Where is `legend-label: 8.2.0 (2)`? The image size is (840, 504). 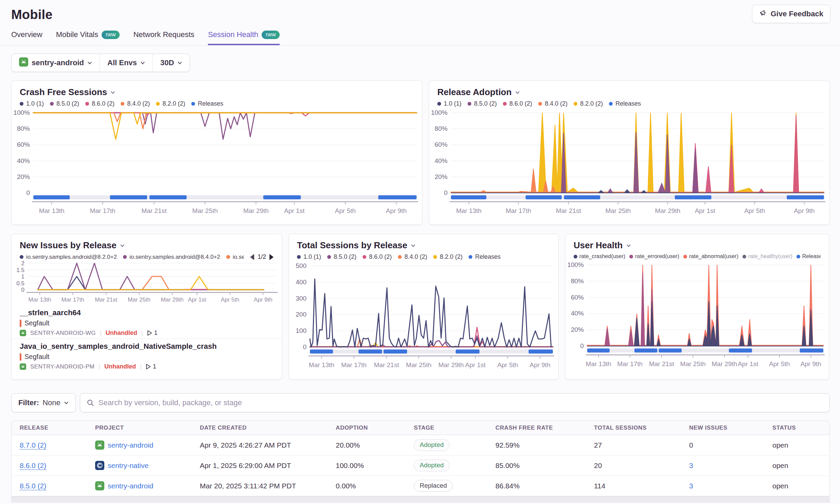
legend-label: 8.2.0 (2) is located at coordinates (174, 104).